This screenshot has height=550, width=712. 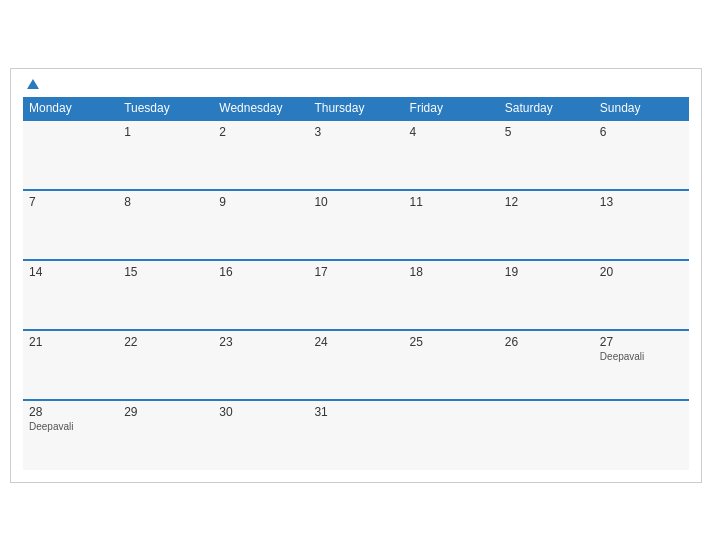 I want to click on calendar-cell: 30, so click(x=260, y=435).